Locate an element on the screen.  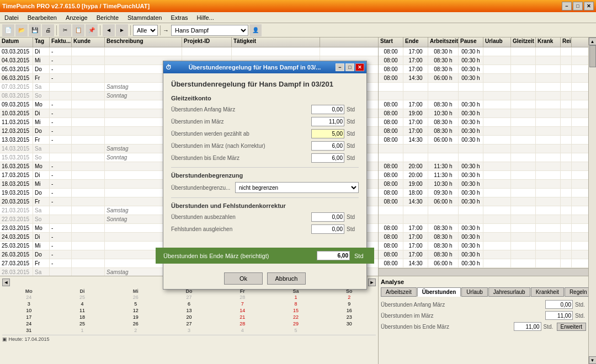
modal-section2-title: Überstundenbegrenzung is located at coordinates (265, 175).